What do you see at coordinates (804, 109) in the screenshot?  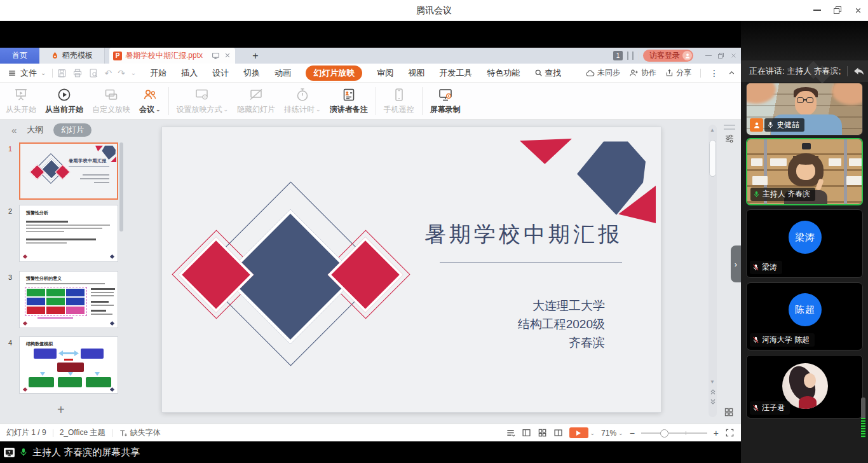 I see `participant-tile-1: 史健喆` at bounding box center [804, 109].